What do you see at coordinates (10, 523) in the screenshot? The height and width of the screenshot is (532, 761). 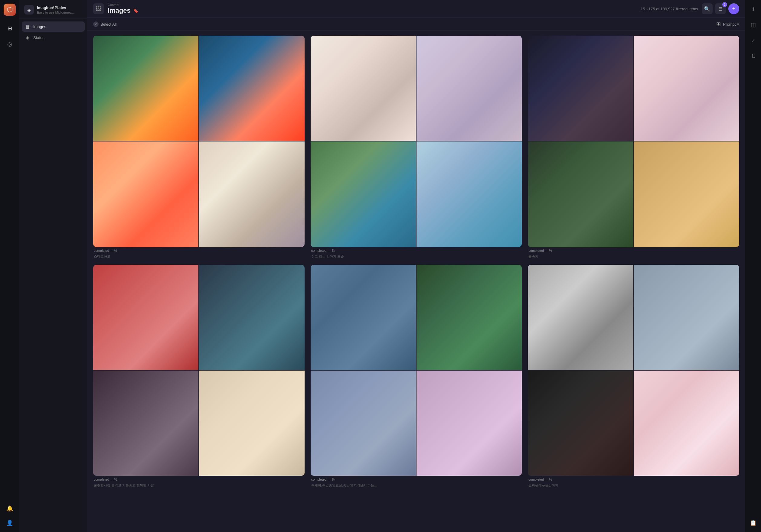 I see `user-icon: 👤` at bounding box center [10, 523].